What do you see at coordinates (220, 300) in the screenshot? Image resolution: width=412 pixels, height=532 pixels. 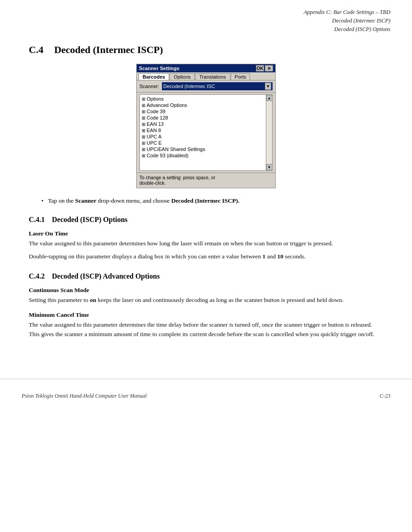 I see `cs-para-post: keeps the laser on and continuously deco…` at bounding box center [220, 300].